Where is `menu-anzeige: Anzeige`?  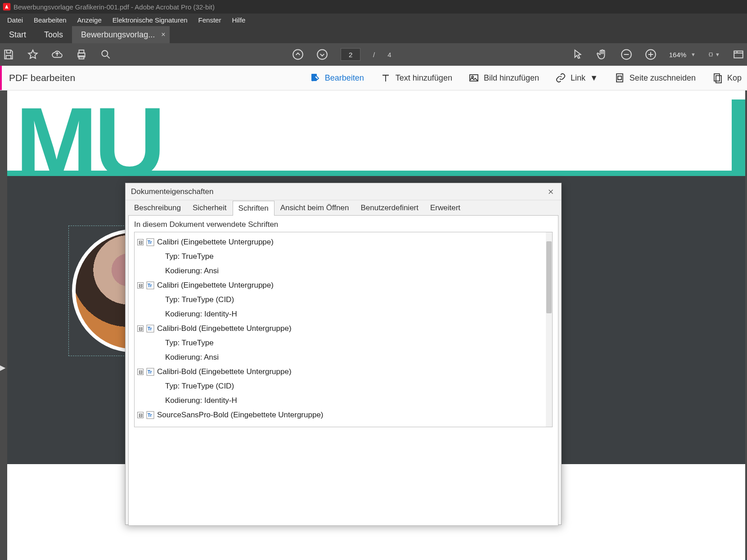 menu-anzeige: Anzeige is located at coordinates (90, 20).